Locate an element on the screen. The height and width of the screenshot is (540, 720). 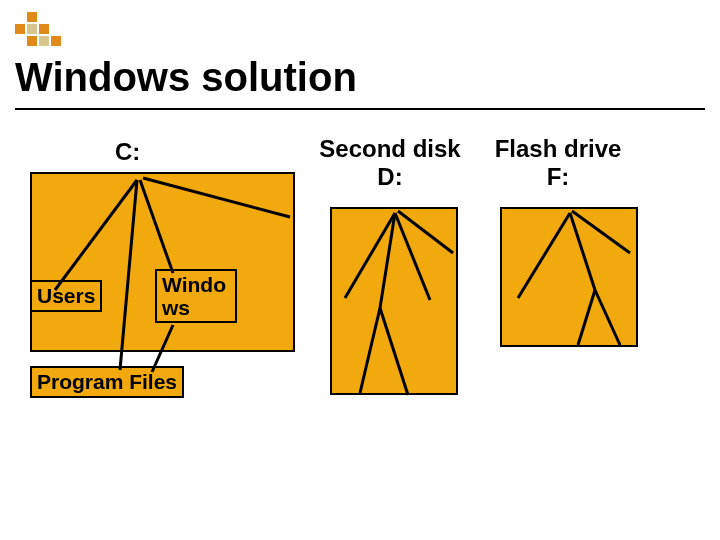
folder-windows-line1: Windo is located at coordinates (194, 284).